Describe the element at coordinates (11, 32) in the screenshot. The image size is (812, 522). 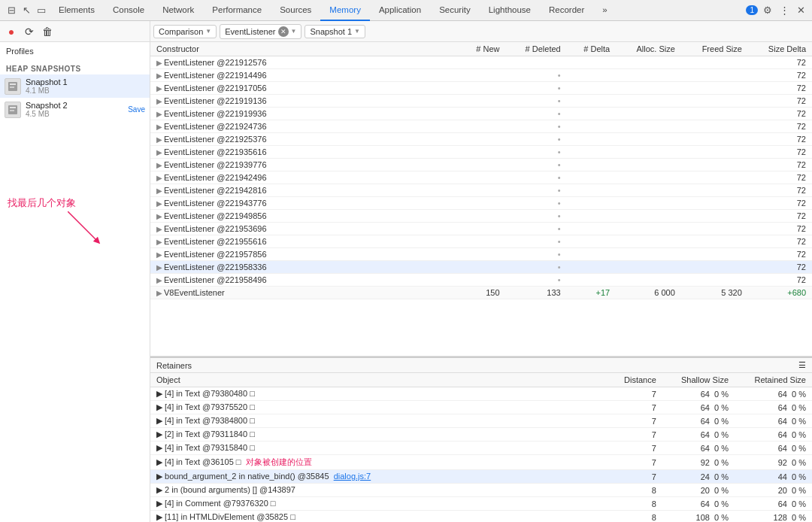
I see `record-button: ●` at that location.